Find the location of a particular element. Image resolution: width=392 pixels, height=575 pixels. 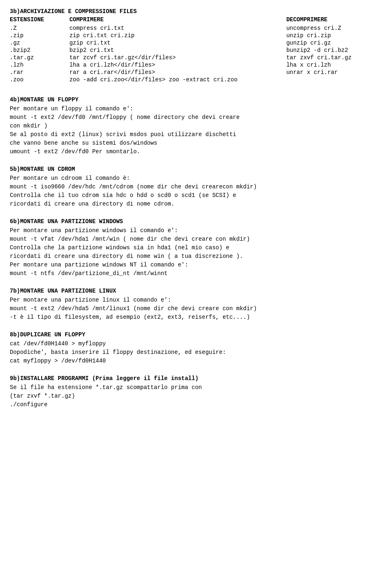

table-cell: lha x cri.lzh is located at coordinates (334, 65).